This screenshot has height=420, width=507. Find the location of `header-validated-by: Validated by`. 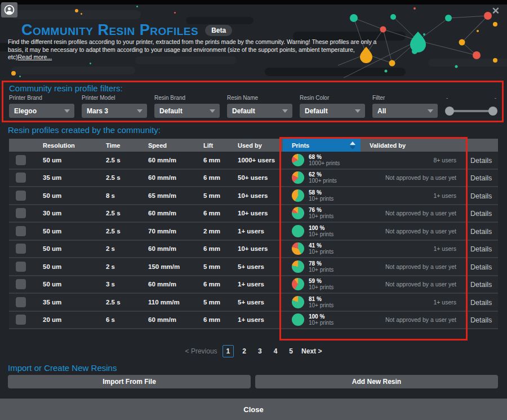

header-validated-by: Validated by is located at coordinates (413, 145).